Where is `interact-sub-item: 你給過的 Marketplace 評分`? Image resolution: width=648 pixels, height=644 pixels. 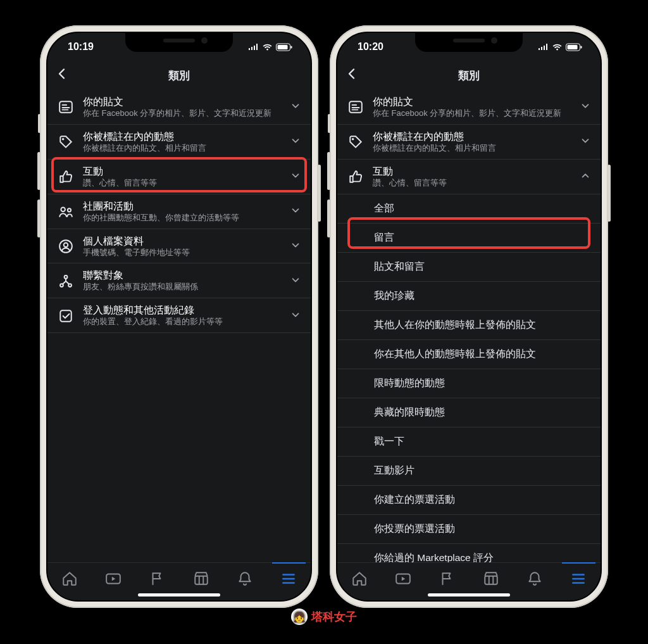 interact-sub-item: 你給過的 Marketplace 評分 is located at coordinates (469, 553).